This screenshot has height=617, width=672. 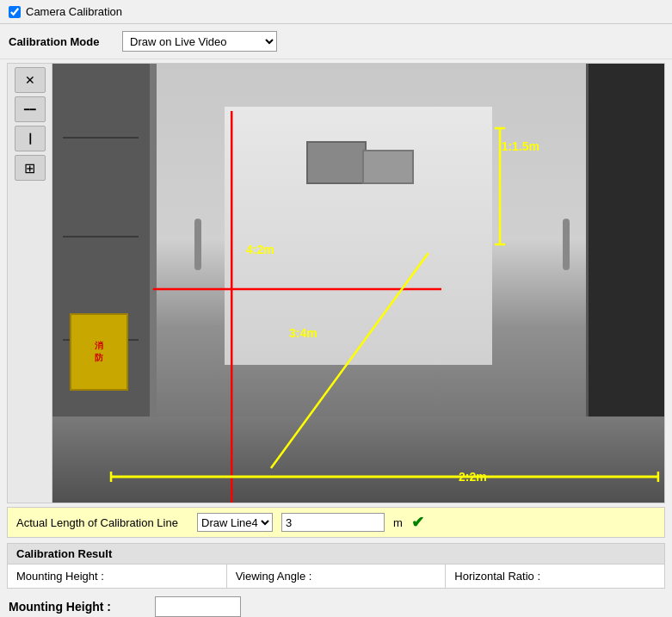 What do you see at coordinates (336, 577) in the screenshot?
I see `calibration-result-fields: Mounting Height : Viewing Angle : Horizo…` at bounding box center [336, 577].